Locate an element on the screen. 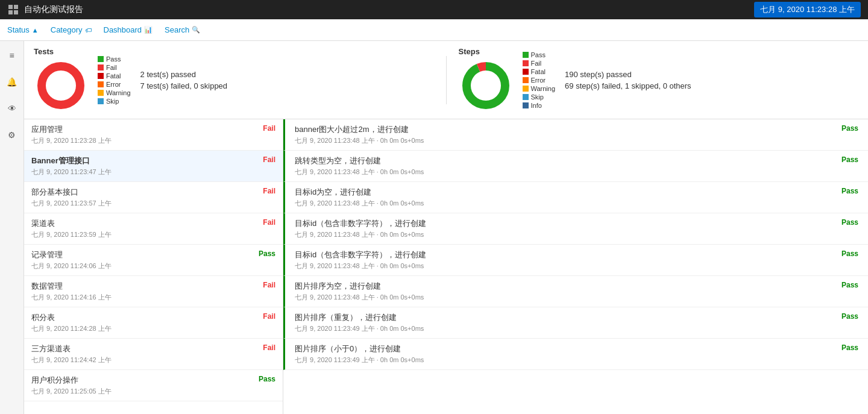 This screenshot has height=414, width=868. steps-passed: 190 step(s) passed is located at coordinates (628, 75).